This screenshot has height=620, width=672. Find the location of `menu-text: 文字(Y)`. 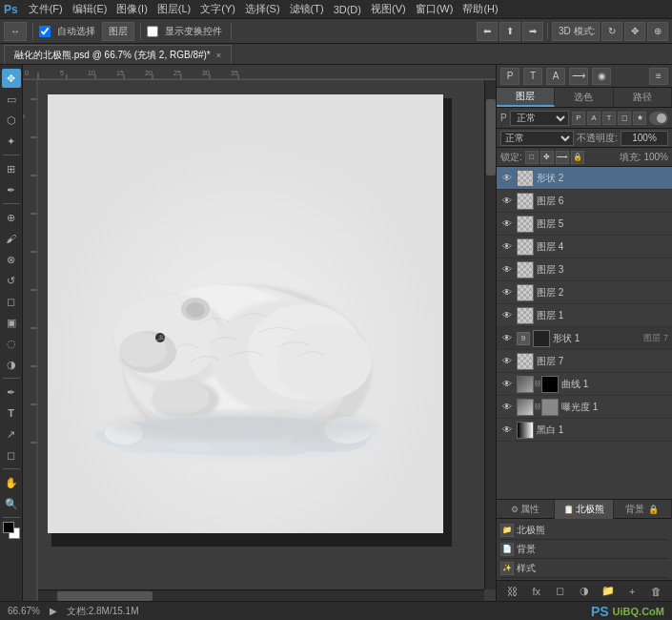

menu-text: 文字(Y) is located at coordinates (217, 10).